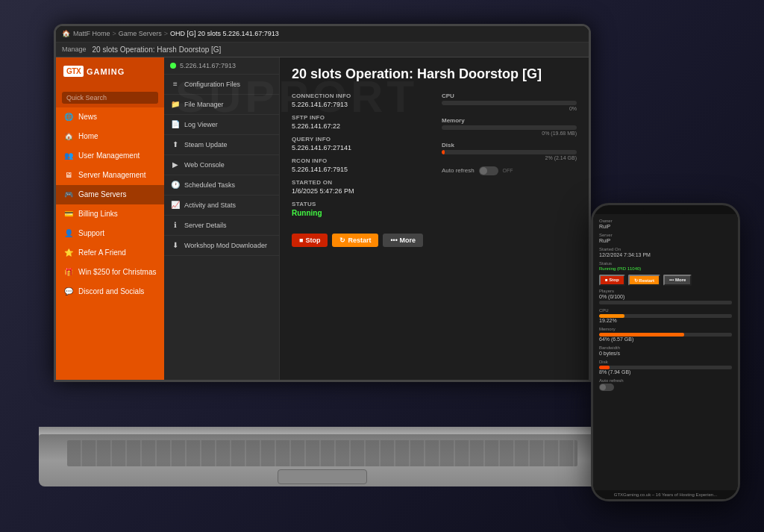 The image size is (764, 532). What do you see at coordinates (204, 104) in the screenshot?
I see `panel-label-file-manager: File Manager` at bounding box center [204, 104].